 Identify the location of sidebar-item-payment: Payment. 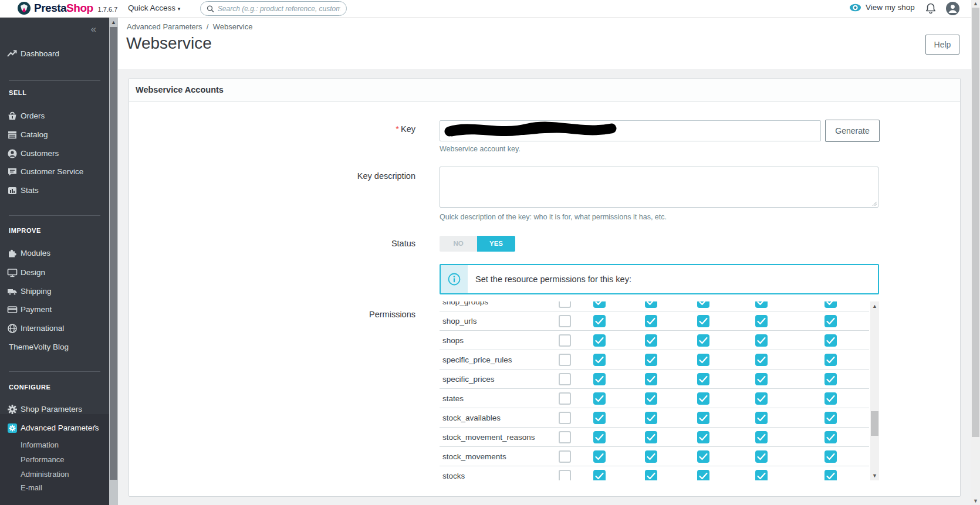
(55, 310).